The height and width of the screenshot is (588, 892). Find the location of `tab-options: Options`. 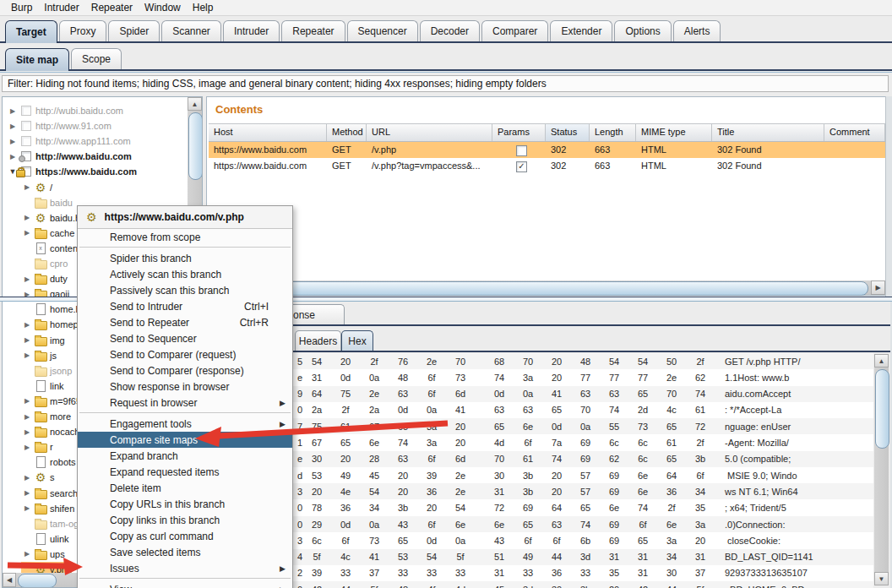

tab-options: Options is located at coordinates (642, 30).